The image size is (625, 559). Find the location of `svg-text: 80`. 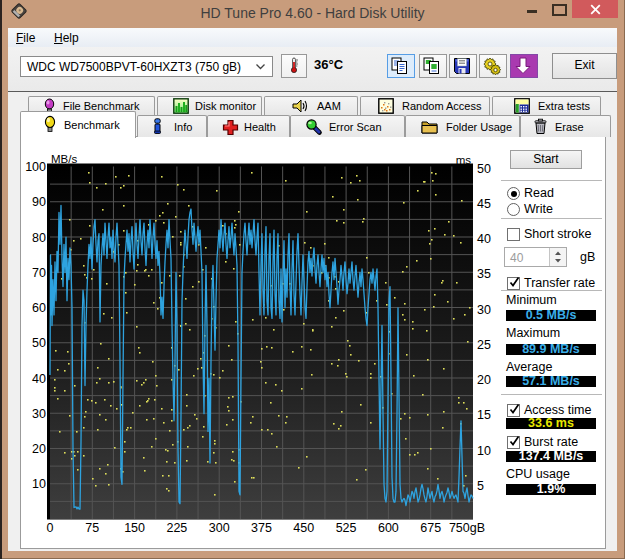

svg-text: 80 is located at coordinates (39, 238).